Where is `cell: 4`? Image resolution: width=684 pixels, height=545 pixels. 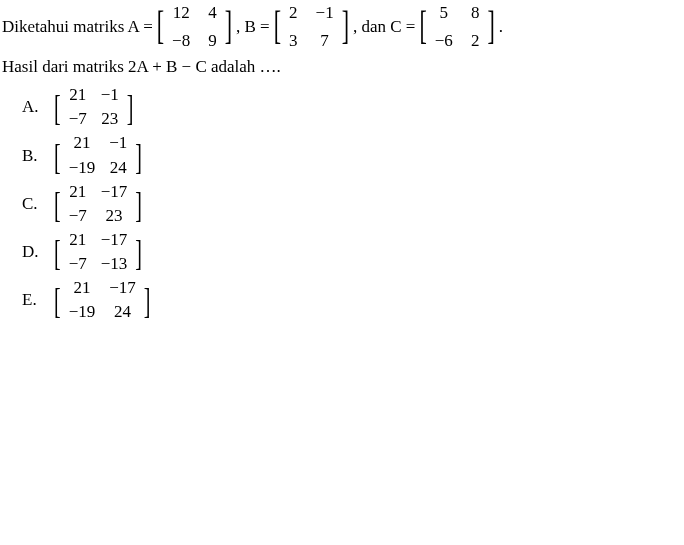 cell: 4 is located at coordinates (212, 13).